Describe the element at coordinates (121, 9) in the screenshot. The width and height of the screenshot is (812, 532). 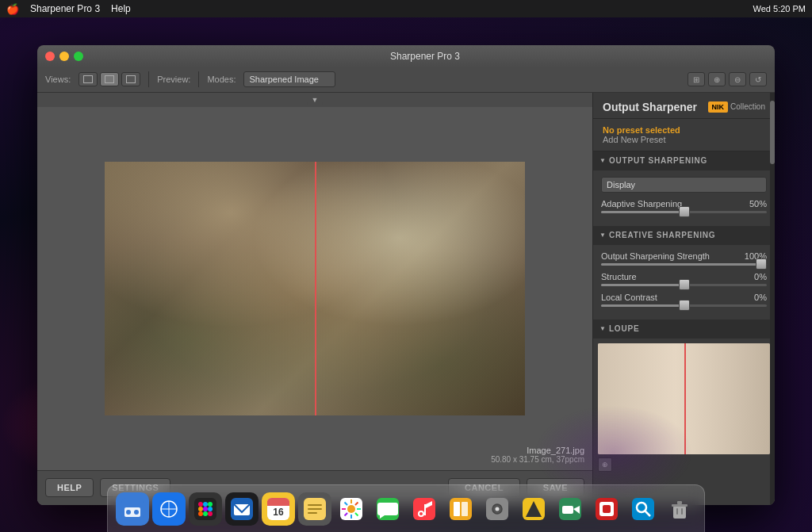
I see `menubar-help: Help` at that location.